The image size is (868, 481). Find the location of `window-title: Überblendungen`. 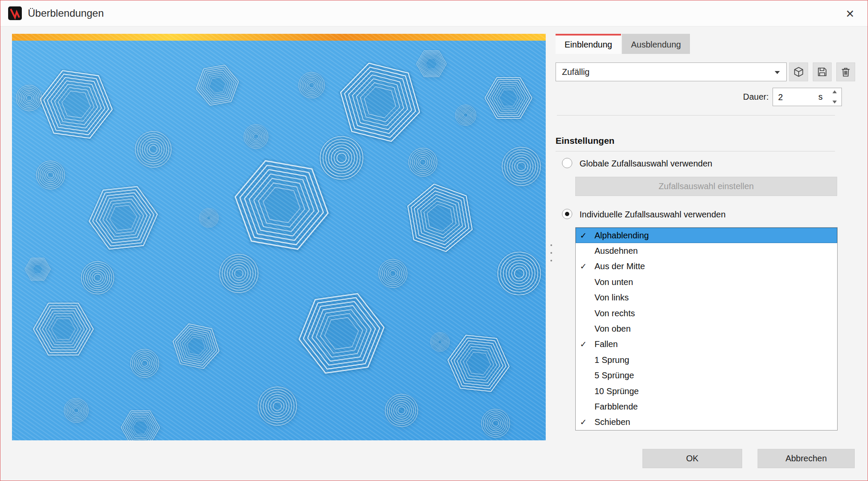

window-title: Überblendungen is located at coordinates (66, 13).